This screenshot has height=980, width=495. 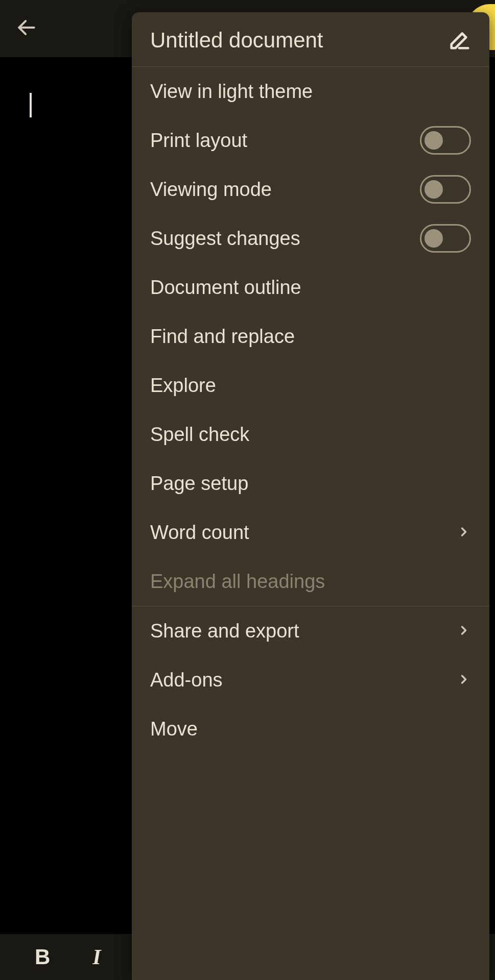 What do you see at coordinates (445, 140) in the screenshot?
I see `print-layout-toggle` at bounding box center [445, 140].